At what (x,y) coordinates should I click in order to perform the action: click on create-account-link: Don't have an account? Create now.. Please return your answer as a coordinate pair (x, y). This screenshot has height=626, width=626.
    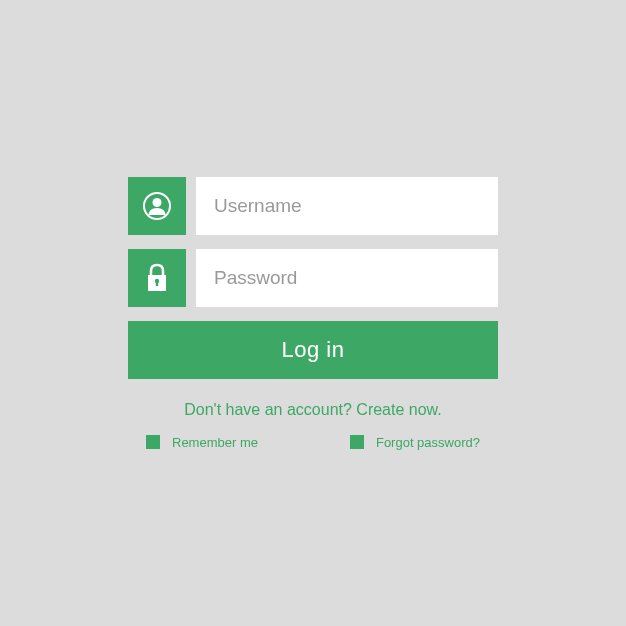
    Looking at the image, I should click on (313, 410).